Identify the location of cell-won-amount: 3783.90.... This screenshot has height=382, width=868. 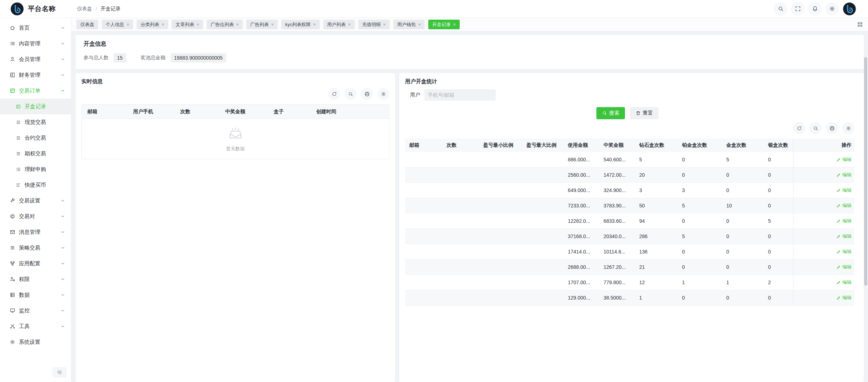
(617, 206).